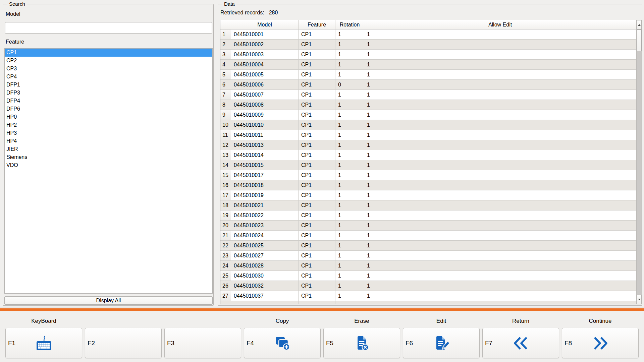 The width and height of the screenshot is (644, 362). Describe the element at coordinates (203, 343) in the screenshot. I see `fkey-button-f3: F3` at that location.